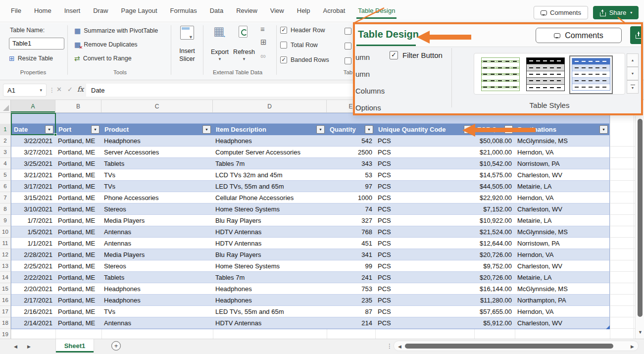  Describe the element at coordinates (495, 186) in the screenshot. I see `cell: $44,505.00` at that location.